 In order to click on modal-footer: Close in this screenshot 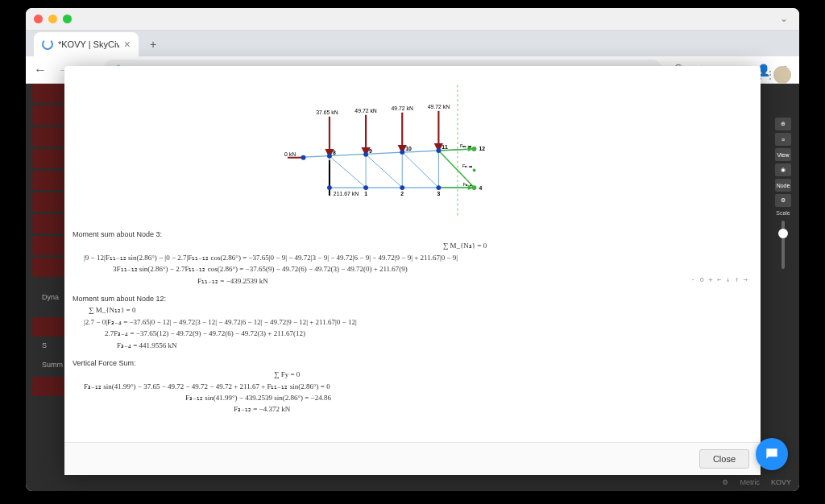, I will do `click(412, 459)`.